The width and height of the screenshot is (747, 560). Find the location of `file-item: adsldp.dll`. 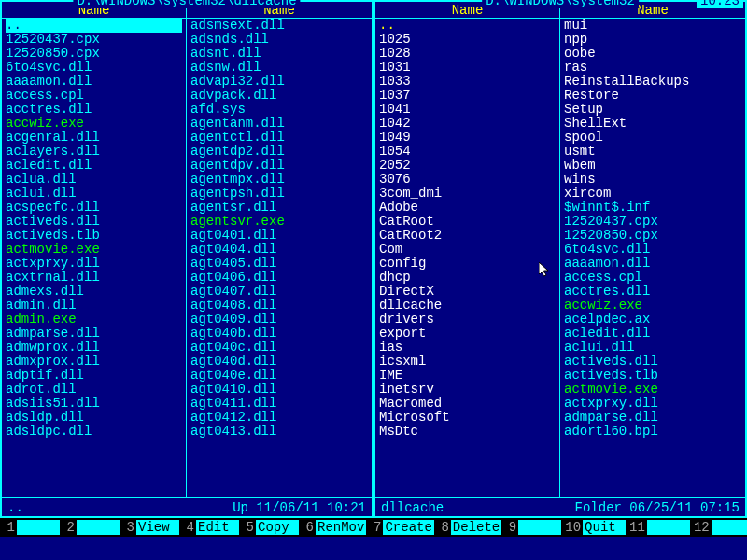

file-item: adsldp.dll is located at coordinates (93, 418).